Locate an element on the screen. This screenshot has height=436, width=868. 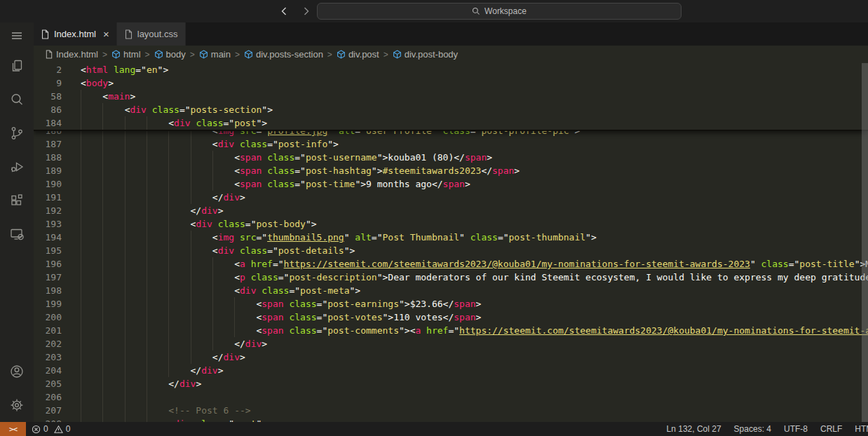
code-line-197: 197 <p class="post-description">Dear mod… is located at coordinates (451, 278).